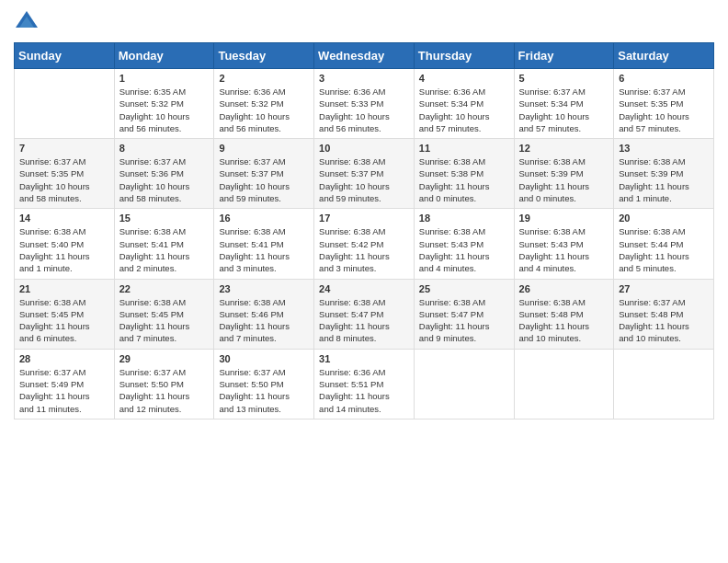 This screenshot has width=728, height=563. What do you see at coordinates (564, 244) in the screenshot?
I see `calendar-cell: 19Sunrise: 6:38 AM Sunset: 5:43 PM Dayli…` at bounding box center [564, 244].